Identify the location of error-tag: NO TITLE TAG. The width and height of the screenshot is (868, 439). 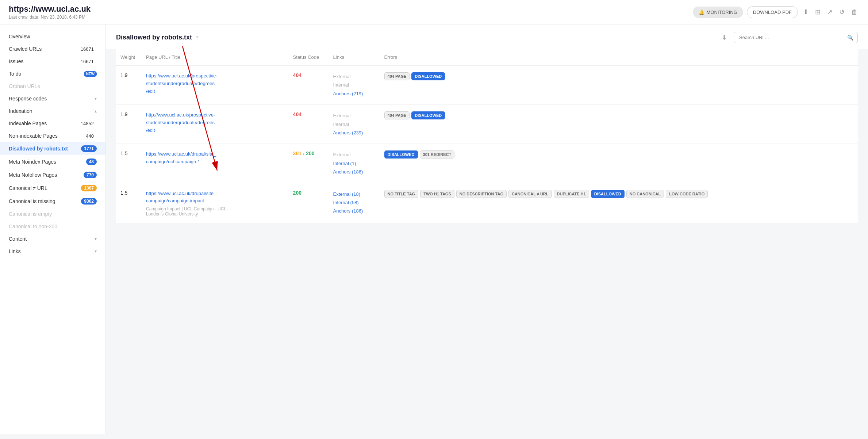
(402, 194).